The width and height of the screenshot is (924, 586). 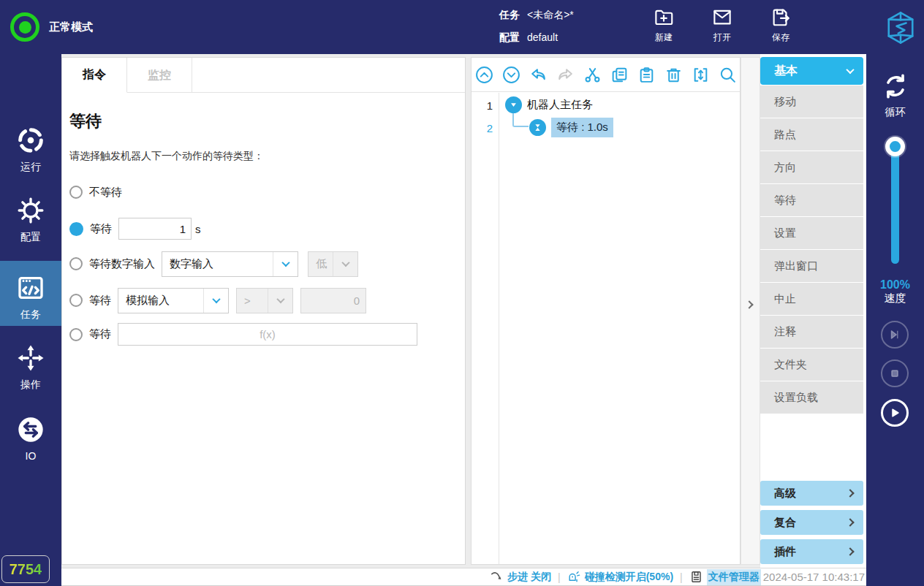 What do you see at coordinates (230, 265) in the screenshot?
I see `digital-input-select: 数字输入` at bounding box center [230, 265].